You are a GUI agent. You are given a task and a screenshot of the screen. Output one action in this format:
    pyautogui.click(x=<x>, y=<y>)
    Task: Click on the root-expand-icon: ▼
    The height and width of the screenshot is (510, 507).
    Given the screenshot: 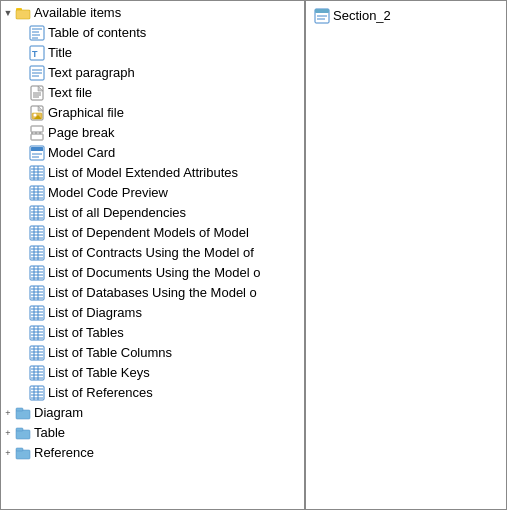 What is the action you would take?
    pyautogui.click(x=8, y=13)
    